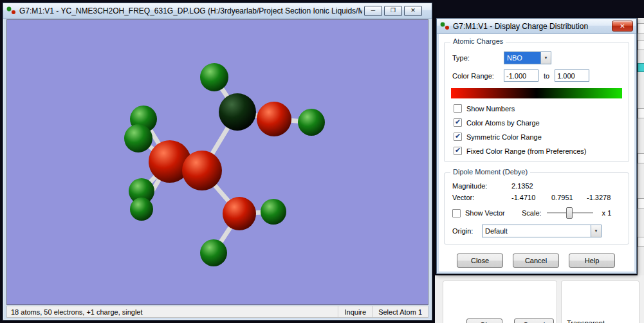  Describe the element at coordinates (537, 136) in the screenshot. I see `symmetric-color-range-row: Symmetric Color Range` at that location.